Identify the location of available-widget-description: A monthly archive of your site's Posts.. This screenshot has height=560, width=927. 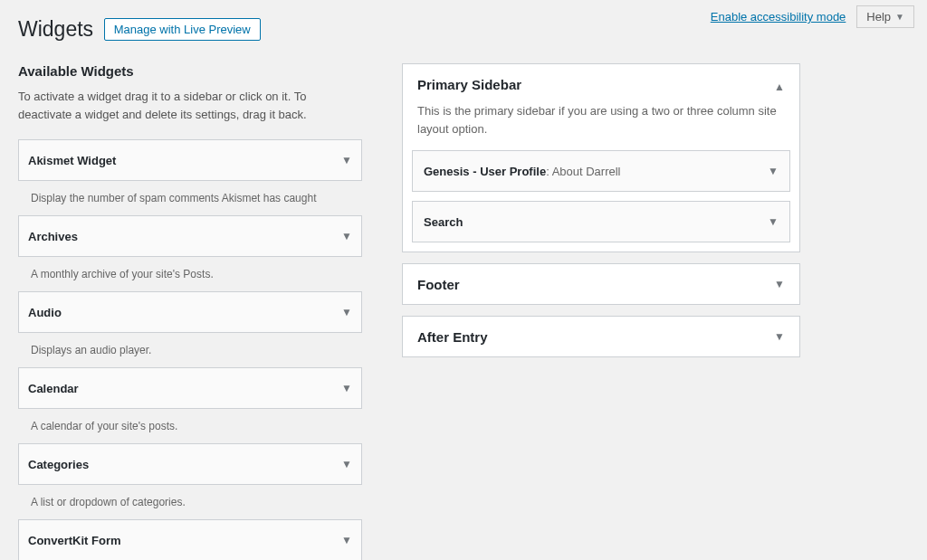
(190, 274).